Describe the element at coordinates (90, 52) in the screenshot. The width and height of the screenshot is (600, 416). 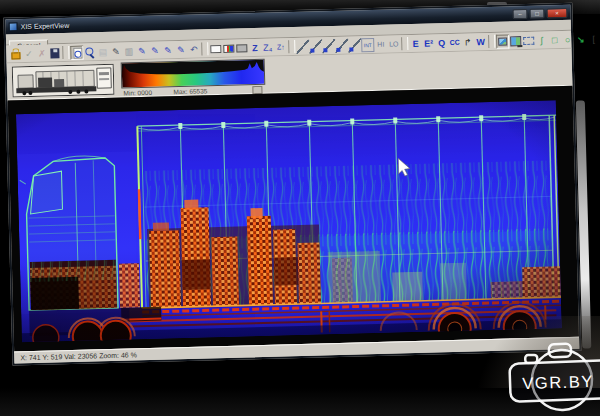
I see `zoom-icon` at that location.